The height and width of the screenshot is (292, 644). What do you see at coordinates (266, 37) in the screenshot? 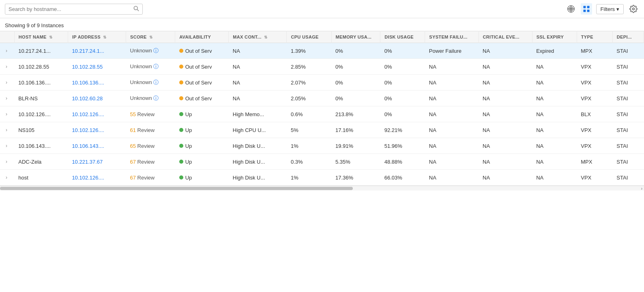
I see `maxcont-sort-icon: ⇅` at bounding box center [266, 37].